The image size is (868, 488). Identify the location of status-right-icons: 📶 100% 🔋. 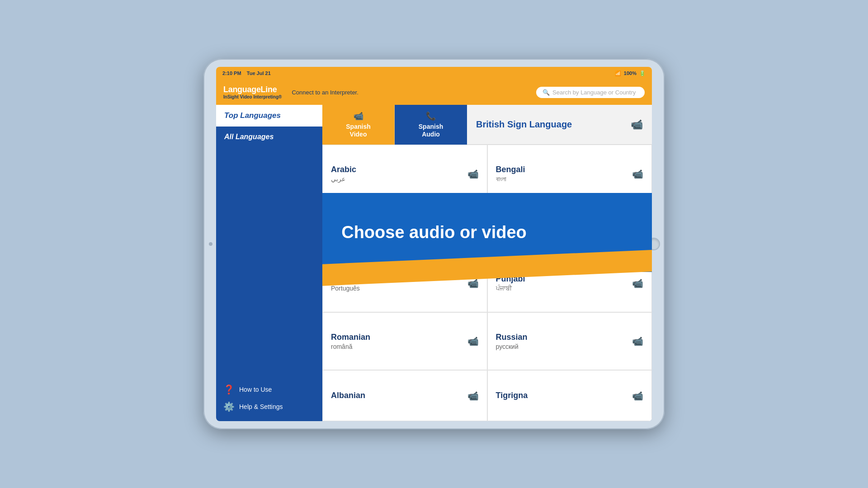
(630, 73).